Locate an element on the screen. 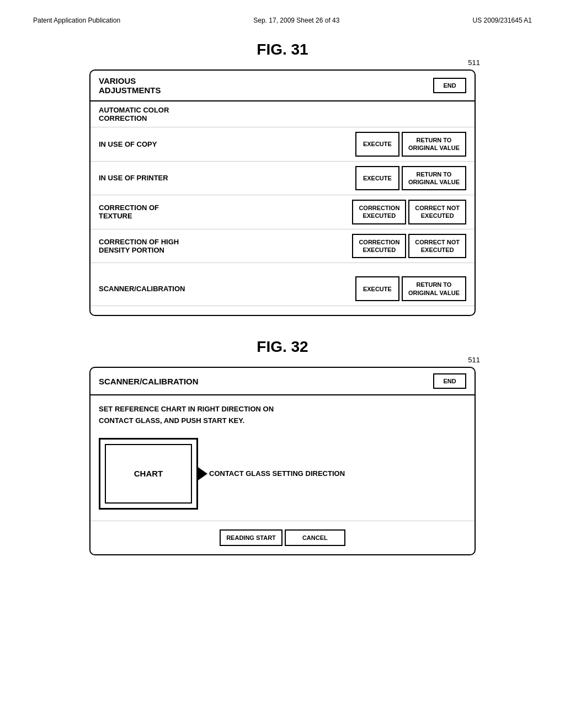 This screenshot has width=565, height=728. fig32-cancel-button: CANCEL is located at coordinates (315, 538).